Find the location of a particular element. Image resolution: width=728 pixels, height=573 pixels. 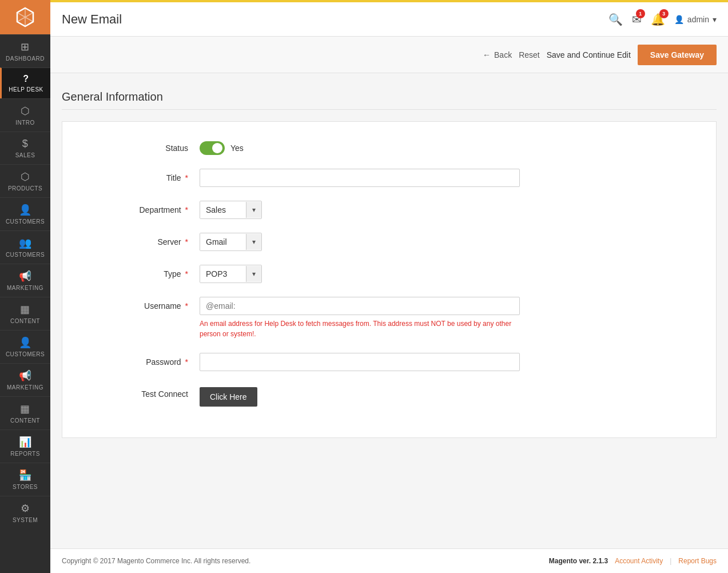

mail-button: ✉ 1 is located at coordinates (637, 19).